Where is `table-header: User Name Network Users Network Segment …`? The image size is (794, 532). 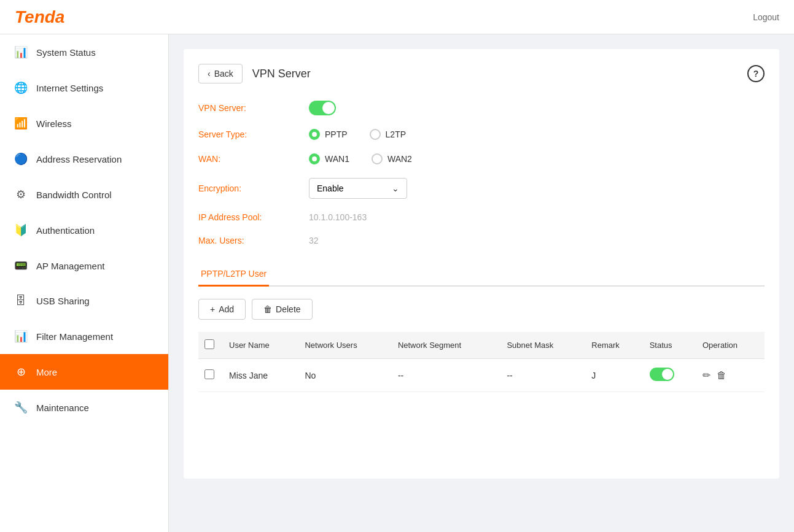
table-header: User Name Network Users Network Segment … is located at coordinates (481, 345).